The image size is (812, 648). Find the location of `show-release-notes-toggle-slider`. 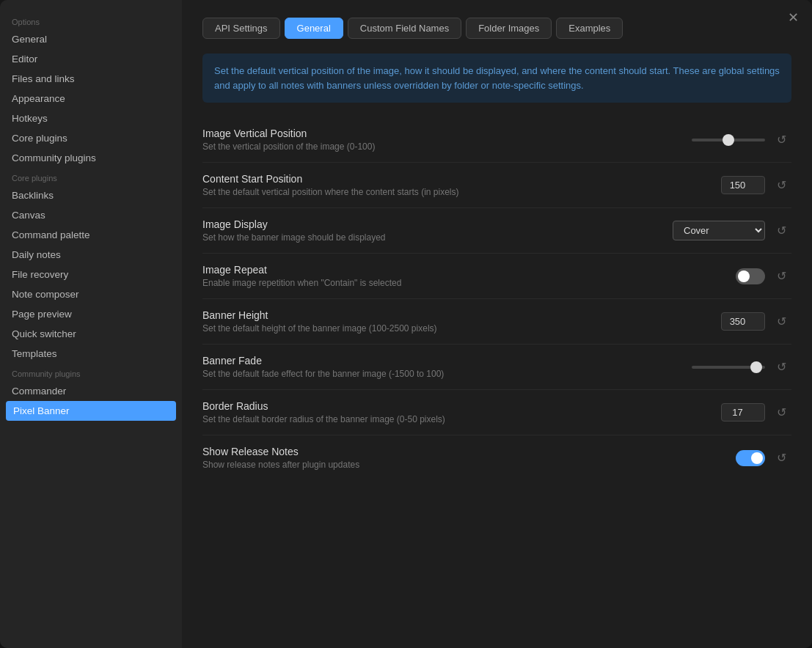

show-release-notes-toggle-slider is located at coordinates (750, 458).